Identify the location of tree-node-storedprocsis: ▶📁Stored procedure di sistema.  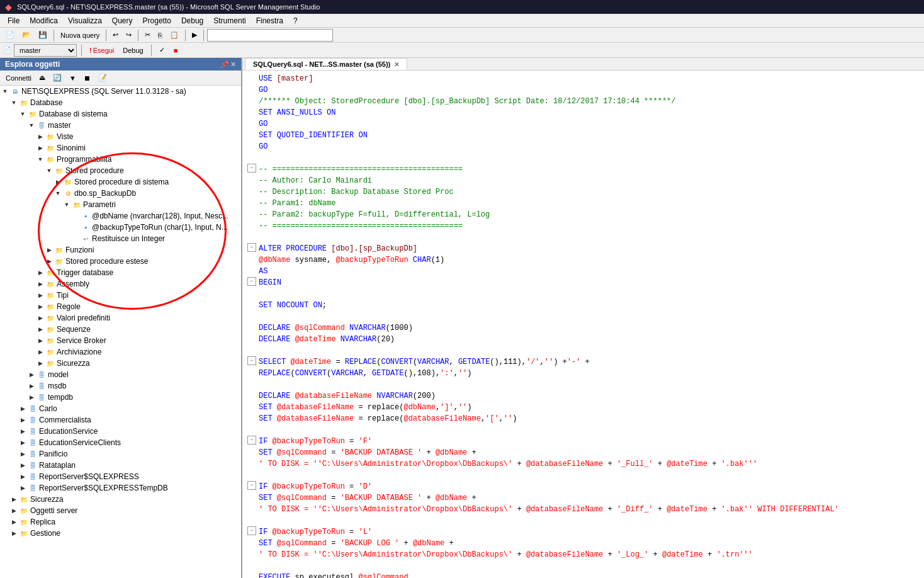
(121, 182).